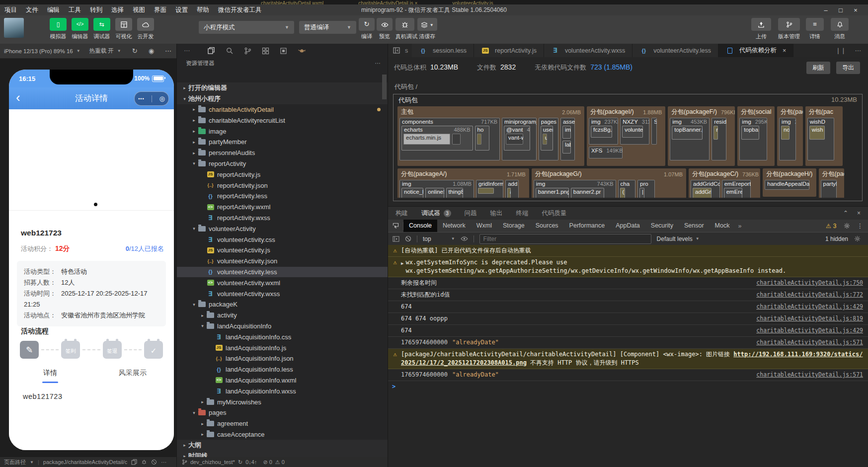  Describe the element at coordinates (787, 185) in the screenshot. I see `treemap-node: handleAppealData` at that location.